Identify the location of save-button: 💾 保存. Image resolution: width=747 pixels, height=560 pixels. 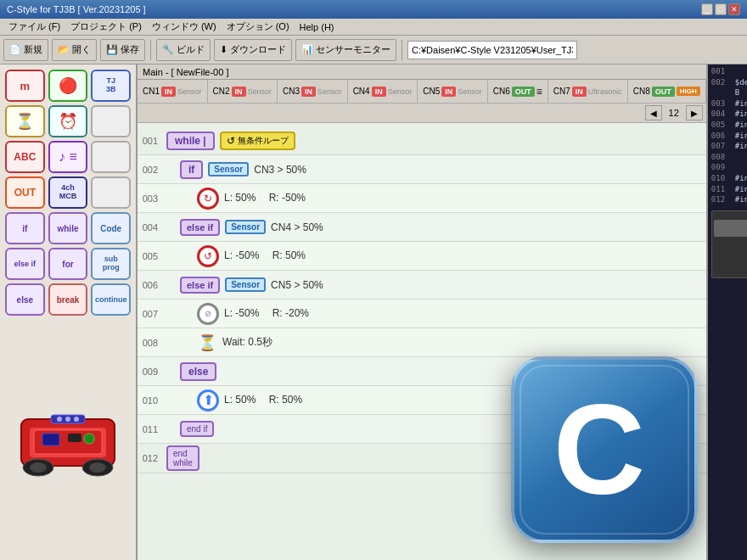
(122, 50).